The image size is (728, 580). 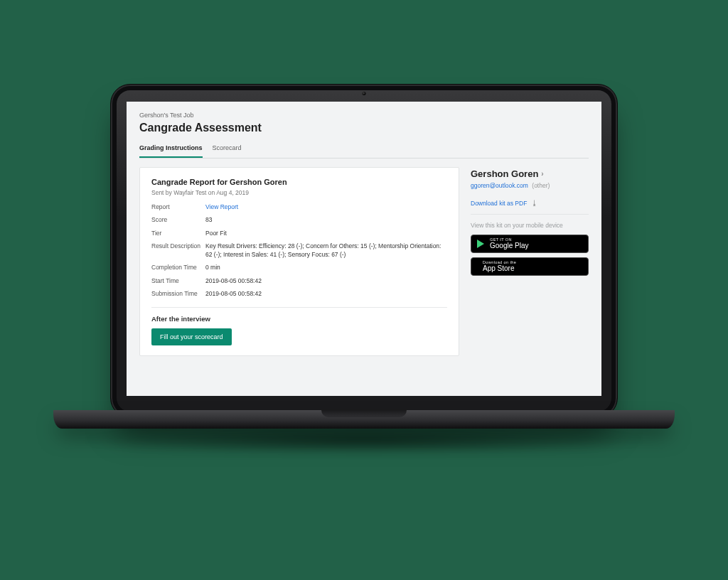 What do you see at coordinates (364, 149) in the screenshot?
I see `tabs: Grading Instructions Scorecard` at bounding box center [364, 149].